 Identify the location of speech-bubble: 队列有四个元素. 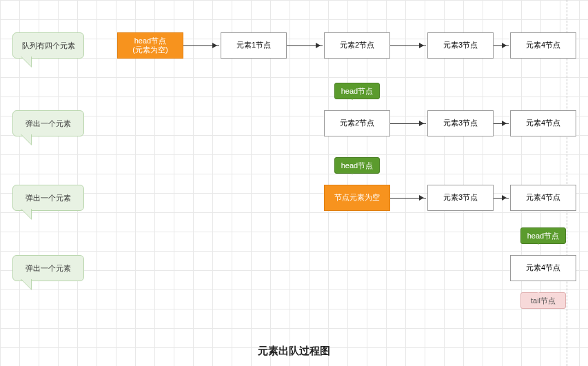
(48, 45).